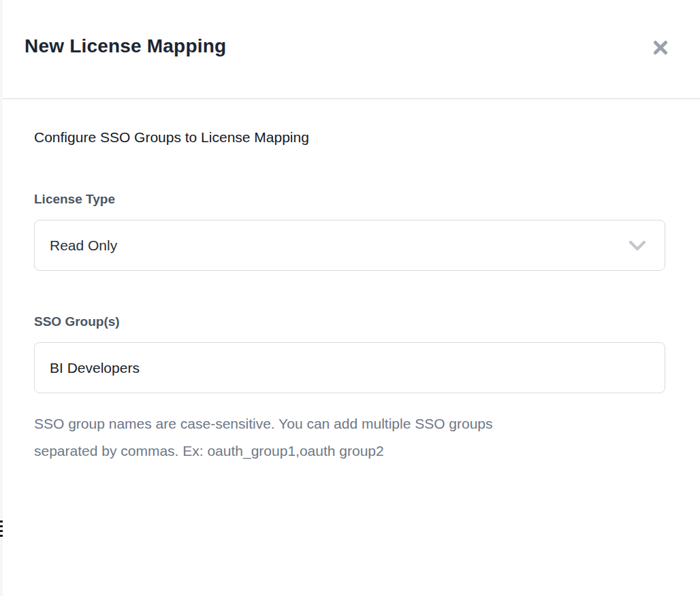  What do you see at coordinates (351, 137) in the screenshot?
I see `dialog-description: Configure SSO Groups to License Mapping` at bounding box center [351, 137].